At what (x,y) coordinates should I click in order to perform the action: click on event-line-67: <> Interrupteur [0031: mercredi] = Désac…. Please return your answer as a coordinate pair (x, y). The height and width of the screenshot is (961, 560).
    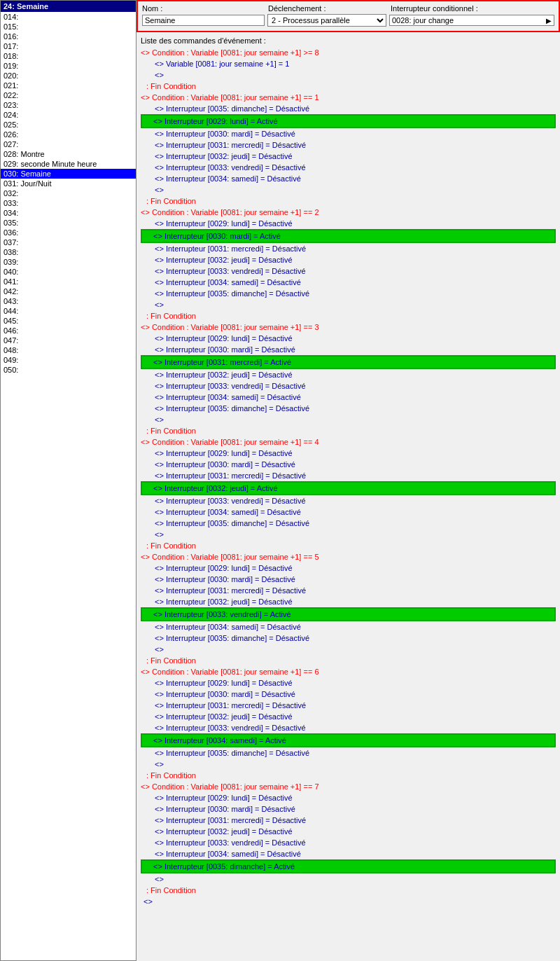
    Looking at the image, I should click on (349, 820).